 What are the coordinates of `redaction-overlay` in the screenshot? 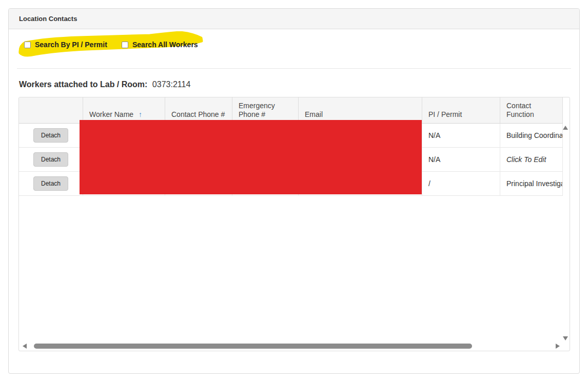 It's located at (250, 157).